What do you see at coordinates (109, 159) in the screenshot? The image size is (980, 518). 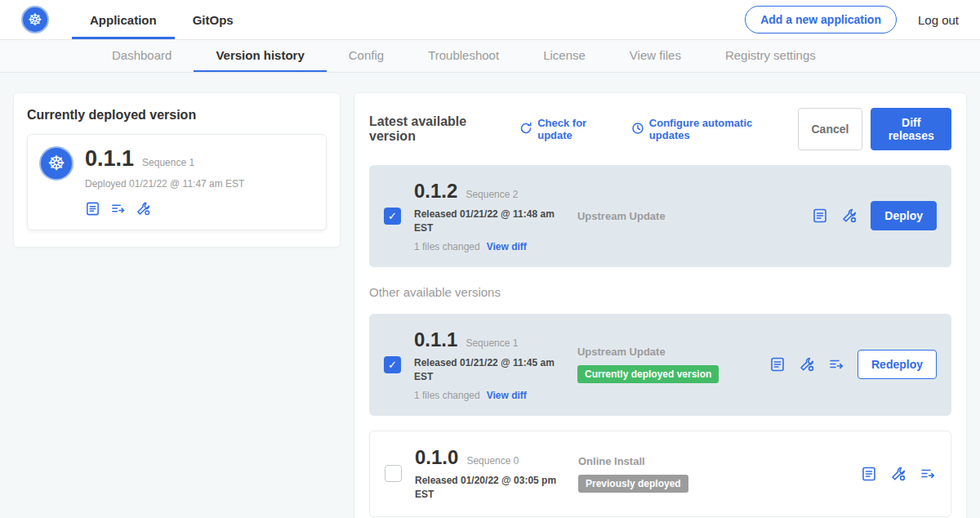 I see `deployed-version-number: 0.1.1` at bounding box center [109, 159].